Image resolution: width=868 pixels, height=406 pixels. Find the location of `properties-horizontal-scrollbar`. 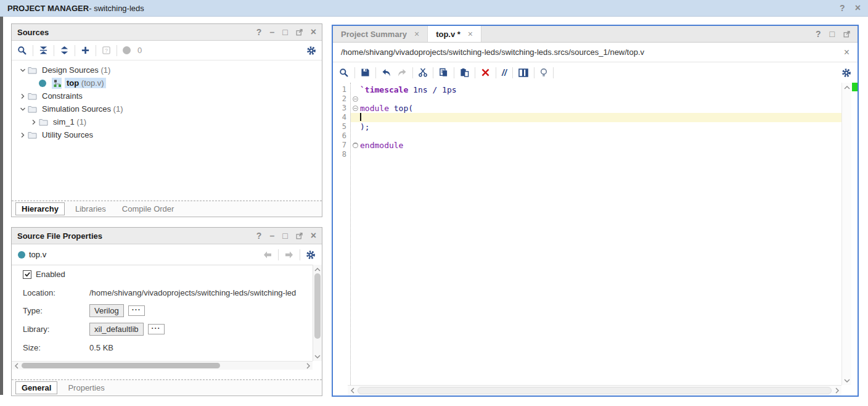

properties-horizontal-scrollbar is located at coordinates (162, 365).